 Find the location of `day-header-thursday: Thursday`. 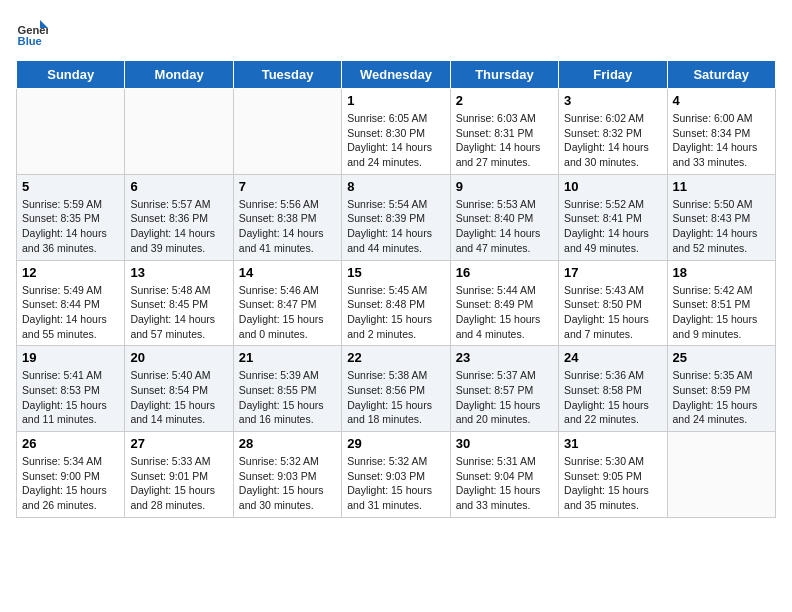

day-header-thursday: Thursday is located at coordinates (504, 75).